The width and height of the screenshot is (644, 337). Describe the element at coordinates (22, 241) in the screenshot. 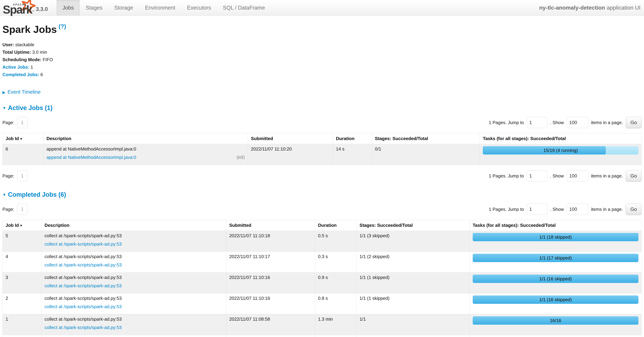

I see `job-id-cell: 5` at that location.